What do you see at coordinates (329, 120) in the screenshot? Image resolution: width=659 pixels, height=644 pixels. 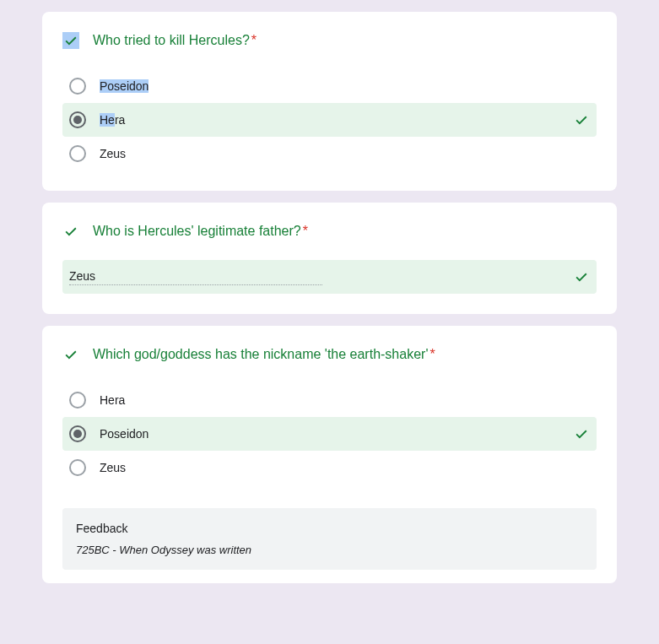 I see `options-list: Poseidon Hera Zeus` at bounding box center [329, 120].